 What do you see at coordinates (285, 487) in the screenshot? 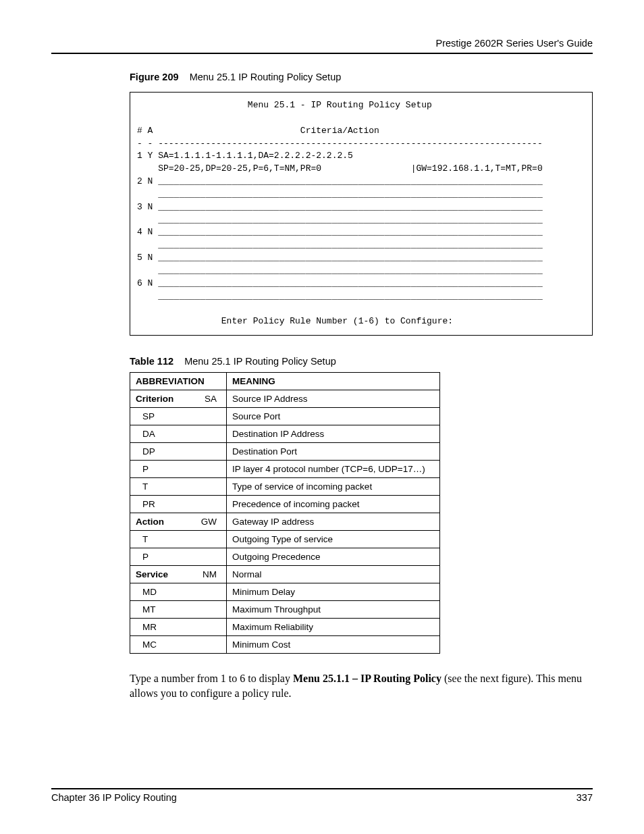
I see `table-row: TType of service of incoming packet` at bounding box center [285, 487].